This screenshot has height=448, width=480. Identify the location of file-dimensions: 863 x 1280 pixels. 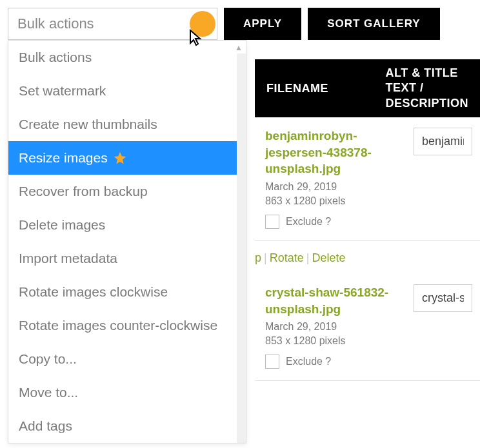
(339, 201).